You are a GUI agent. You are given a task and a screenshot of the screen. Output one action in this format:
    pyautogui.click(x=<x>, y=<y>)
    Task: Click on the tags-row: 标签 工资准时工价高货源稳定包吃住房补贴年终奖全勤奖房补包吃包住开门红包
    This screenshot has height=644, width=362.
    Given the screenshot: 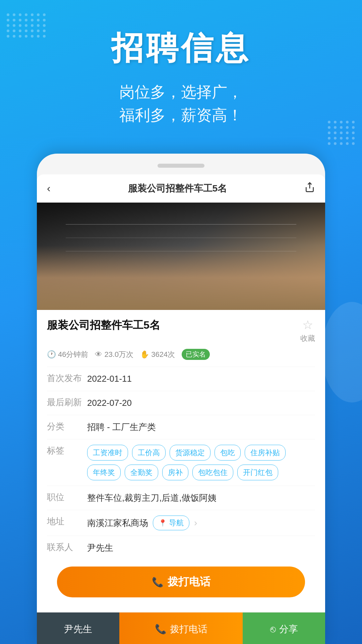 What is the action you would take?
    pyautogui.click(x=181, y=462)
    